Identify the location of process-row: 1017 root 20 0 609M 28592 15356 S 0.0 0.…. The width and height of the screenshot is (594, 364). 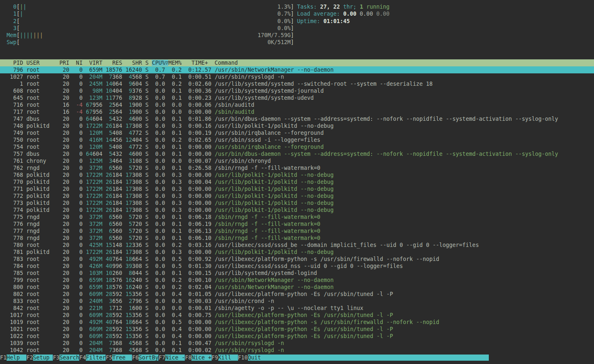
(297, 315).